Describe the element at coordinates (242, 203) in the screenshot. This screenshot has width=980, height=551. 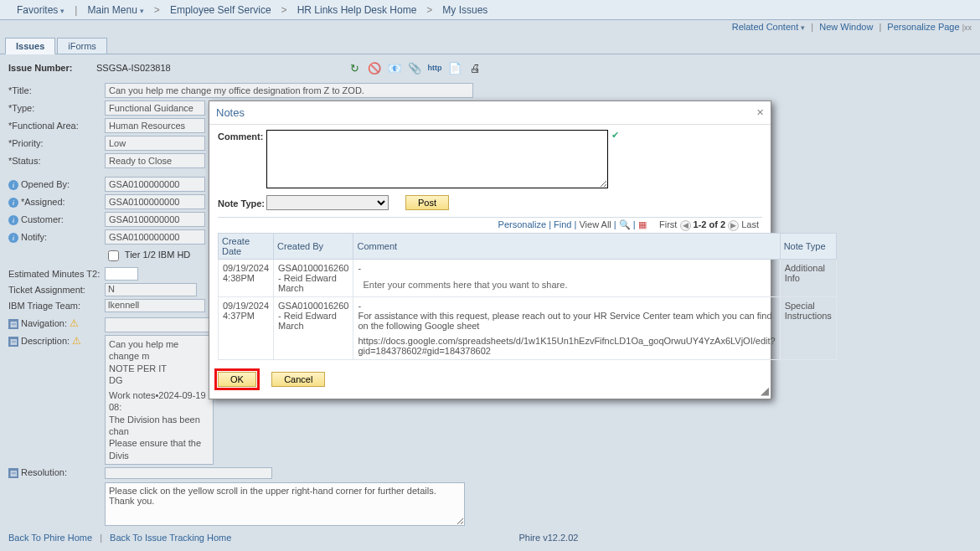
I see `label-note-type: Note Type:` at that location.